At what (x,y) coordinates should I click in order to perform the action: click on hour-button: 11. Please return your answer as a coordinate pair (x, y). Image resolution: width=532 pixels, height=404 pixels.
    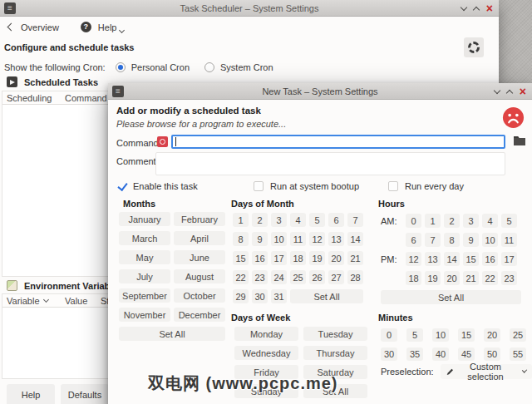
    Looking at the image, I should click on (509, 239).